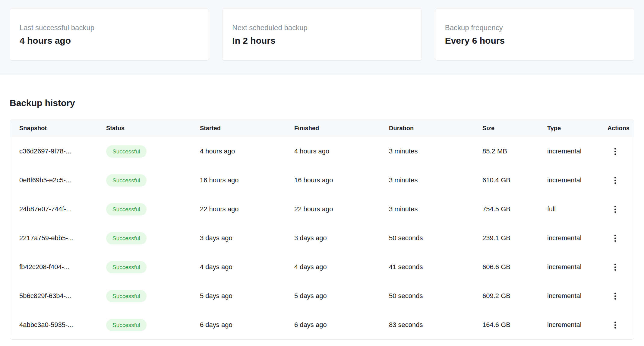 Image resolution: width=644 pixels, height=346 pixels. What do you see at coordinates (342, 238) in the screenshot?
I see `finished-cell: 3 days ago` at bounding box center [342, 238].